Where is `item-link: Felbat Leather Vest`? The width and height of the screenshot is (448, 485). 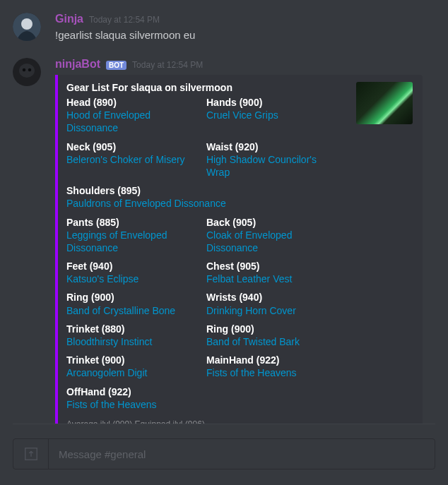
item-link: Felbat Leather Vest is located at coordinates (249, 279).